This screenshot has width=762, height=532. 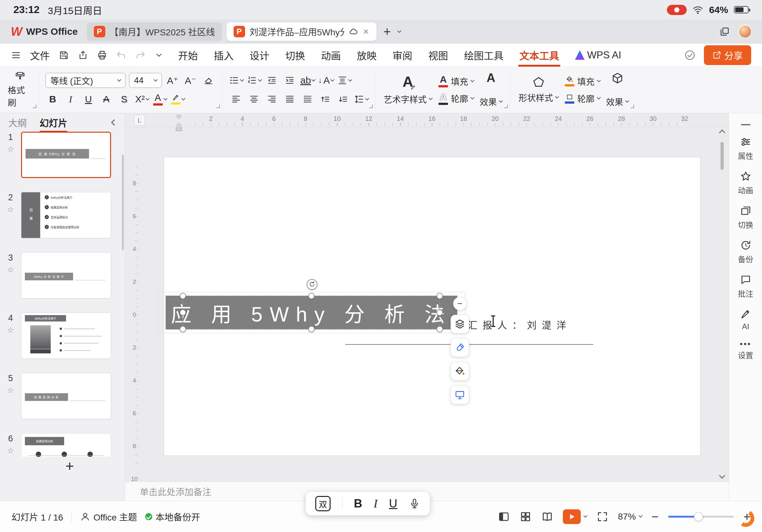 What do you see at coordinates (183, 312) in the screenshot?
I see `resize-handle-middle-left` at bounding box center [183, 312].